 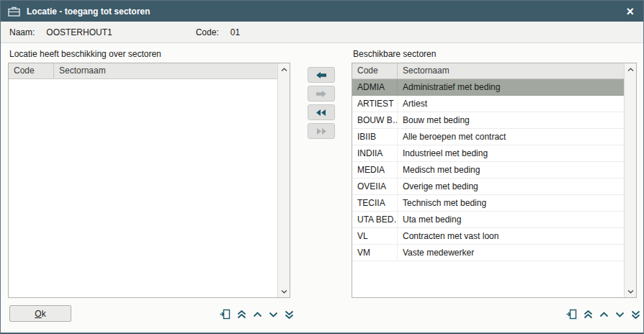 I want to click on table-row: VLContracten met vast loon, so click(x=488, y=236).